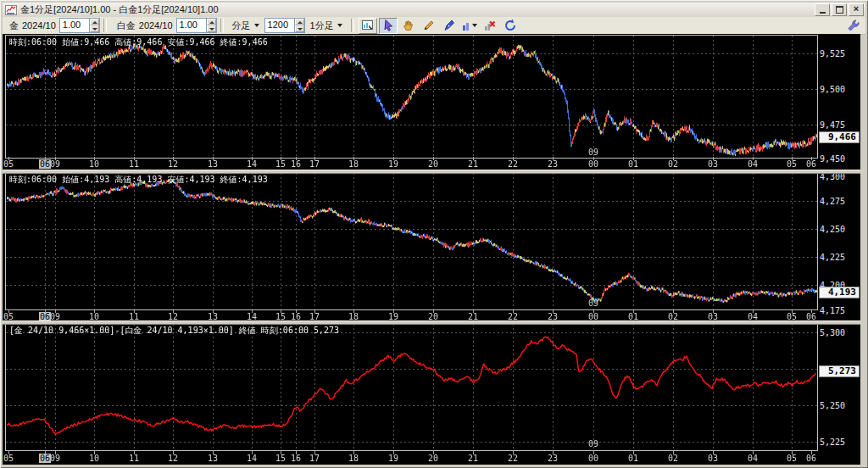 This screenshot has width=868, height=468. What do you see at coordinates (510, 25) in the screenshot?
I see `refresh-tool-button` at bounding box center [510, 25].